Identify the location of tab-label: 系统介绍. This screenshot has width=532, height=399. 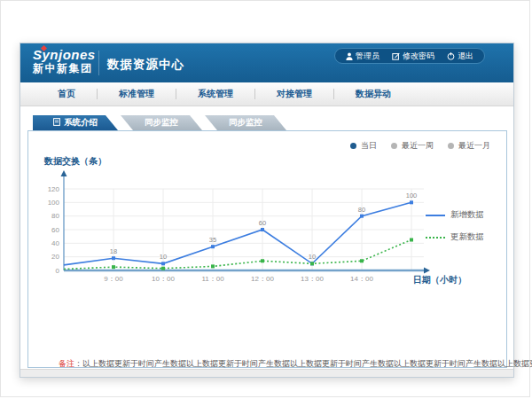
(81, 122).